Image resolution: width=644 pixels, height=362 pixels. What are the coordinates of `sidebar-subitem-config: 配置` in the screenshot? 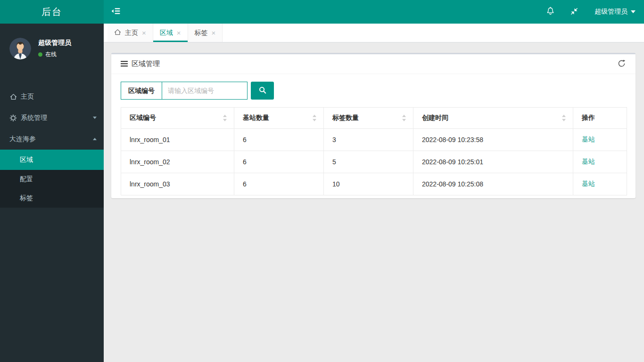 It's located at (52, 179).